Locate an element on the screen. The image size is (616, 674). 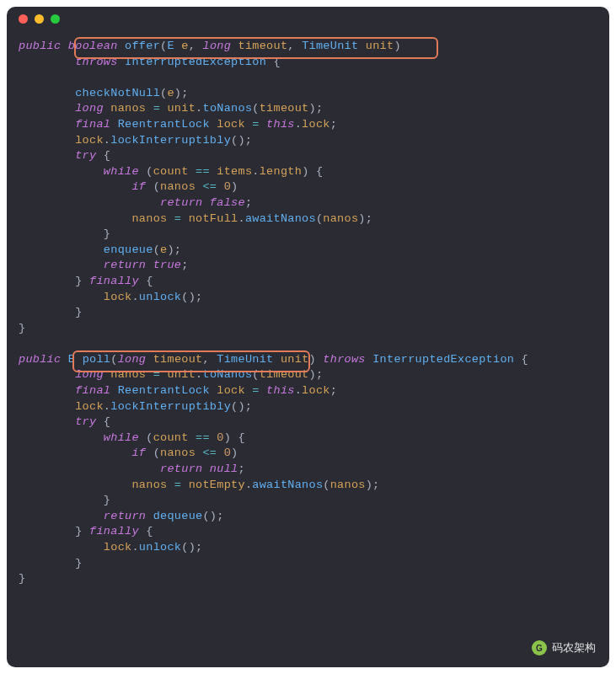
code-token: while is located at coordinates (121, 438).